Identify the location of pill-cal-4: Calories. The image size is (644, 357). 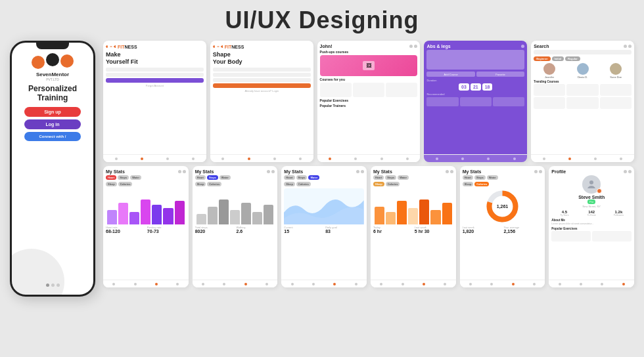
(393, 184).